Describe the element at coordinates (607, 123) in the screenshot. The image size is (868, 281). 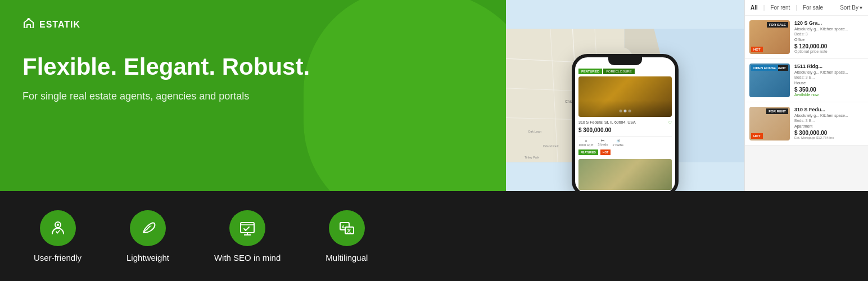
I see `phone-address-text: 310 S Federal St, IL 60604, USA` at that location.